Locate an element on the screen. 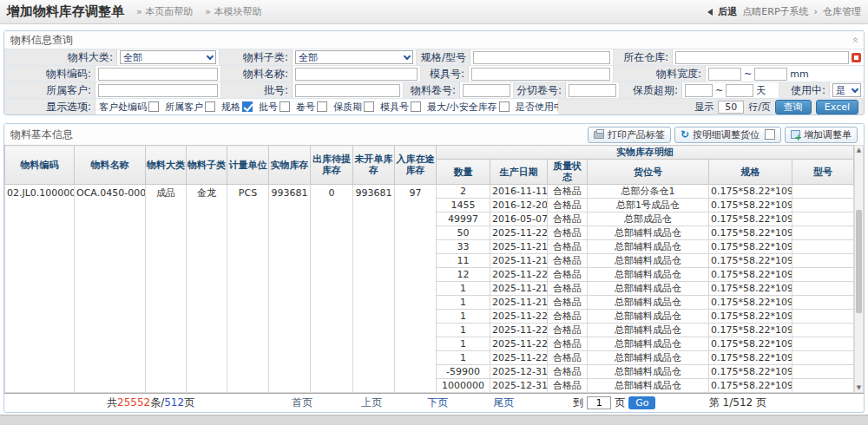  roll-no-input is located at coordinates (486, 90).